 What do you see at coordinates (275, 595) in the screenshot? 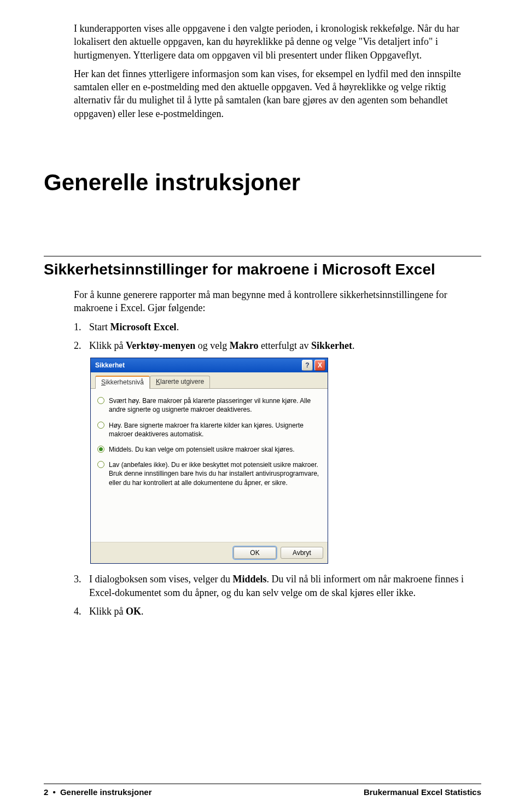
I see `steps-list-cont: 3. I dialogboksen som vises, velger du M…` at bounding box center [275, 595].